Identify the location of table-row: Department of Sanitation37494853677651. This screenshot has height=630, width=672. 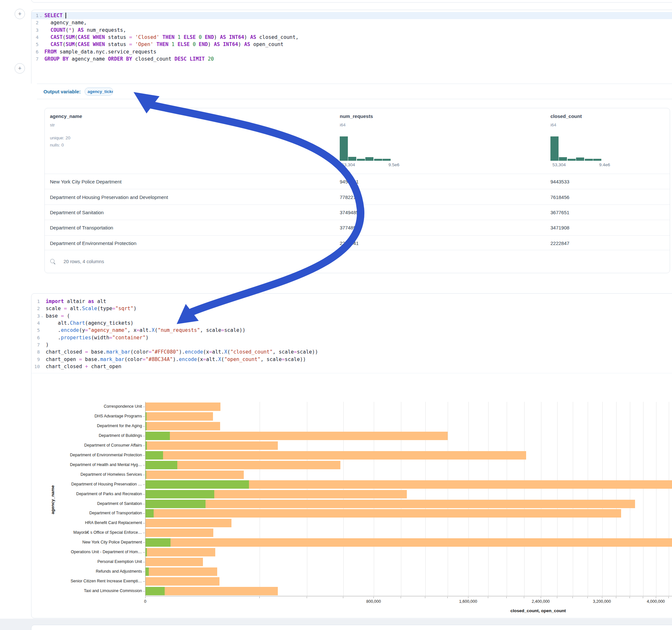
(357, 212).